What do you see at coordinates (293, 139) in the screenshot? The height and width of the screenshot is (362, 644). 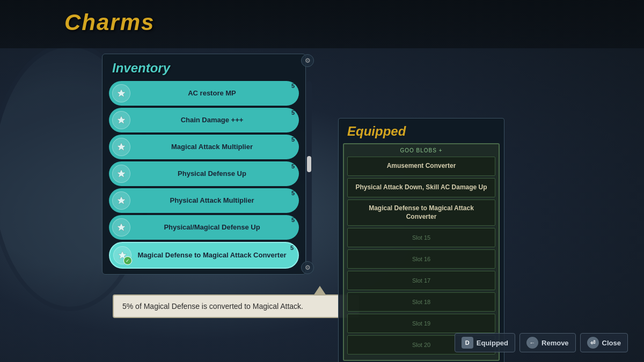 I see `charm-count-3: 5` at bounding box center [293, 139].